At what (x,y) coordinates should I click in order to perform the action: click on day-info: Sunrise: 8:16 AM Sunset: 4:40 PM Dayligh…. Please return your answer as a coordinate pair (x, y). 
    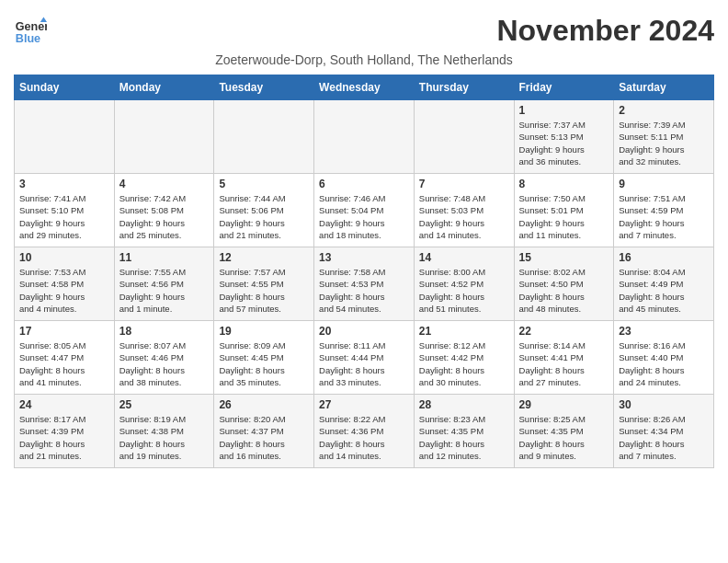
    Looking at the image, I should click on (664, 364).